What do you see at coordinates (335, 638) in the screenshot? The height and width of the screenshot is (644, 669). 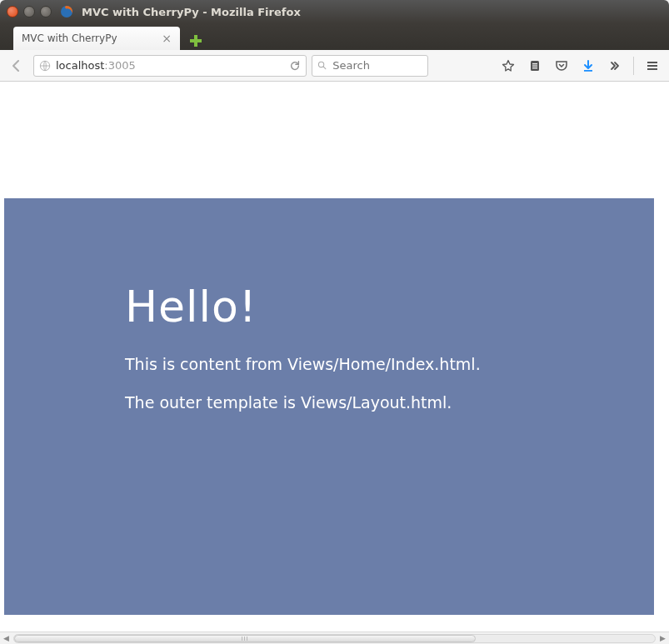 I see `scrollbar-track` at bounding box center [335, 638].